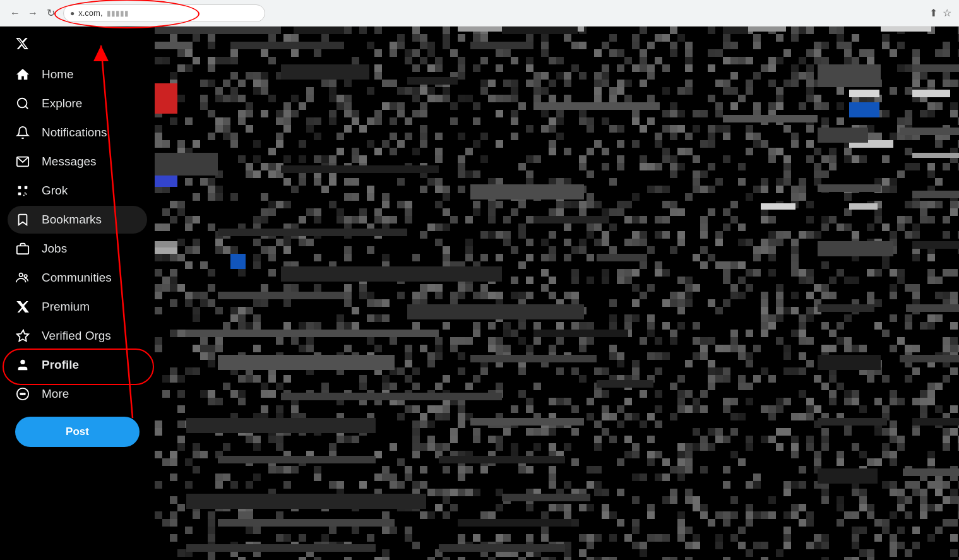  What do you see at coordinates (77, 162) in the screenshot?
I see `nav-messages: Messages` at bounding box center [77, 162].